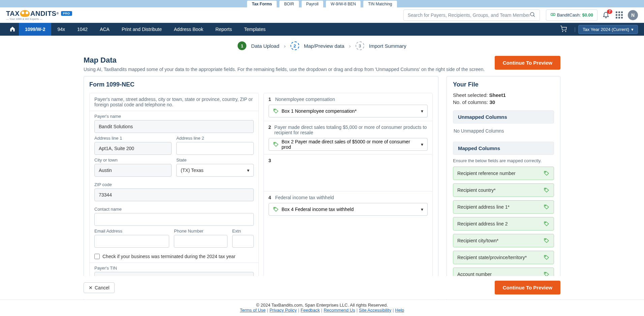  What do you see at coordinates (82, 29) in the screenshot?
I see `nav-1042: 1042` at bounding box center [82, 29].